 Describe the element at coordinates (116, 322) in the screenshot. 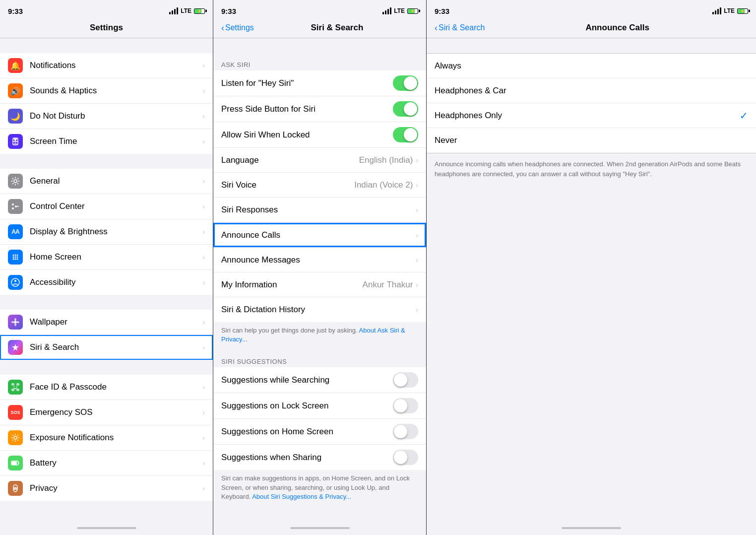

I see `wallpaper-label: Wallpaper` at that location.